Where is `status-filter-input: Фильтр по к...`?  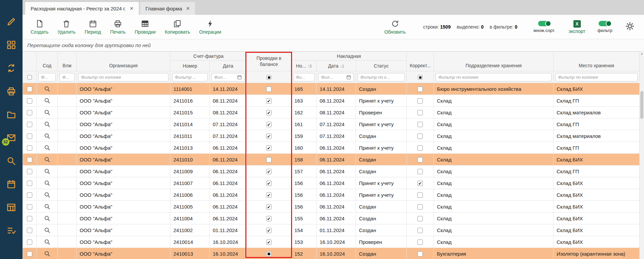
status-filter-input: Фильтр по к... is located at coordinates (381, 77).